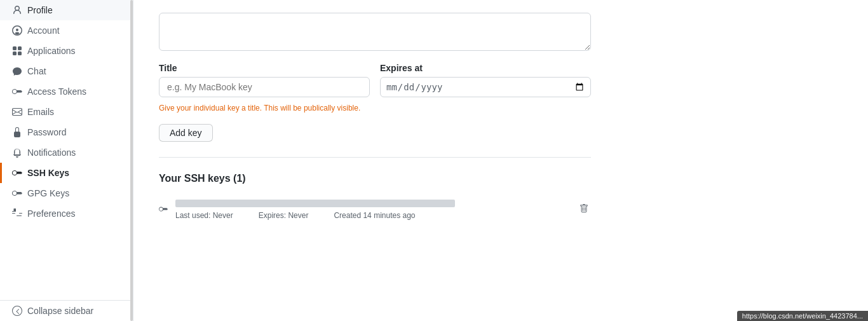  I want to click on ssh-key-textarea, so click(375, 32).